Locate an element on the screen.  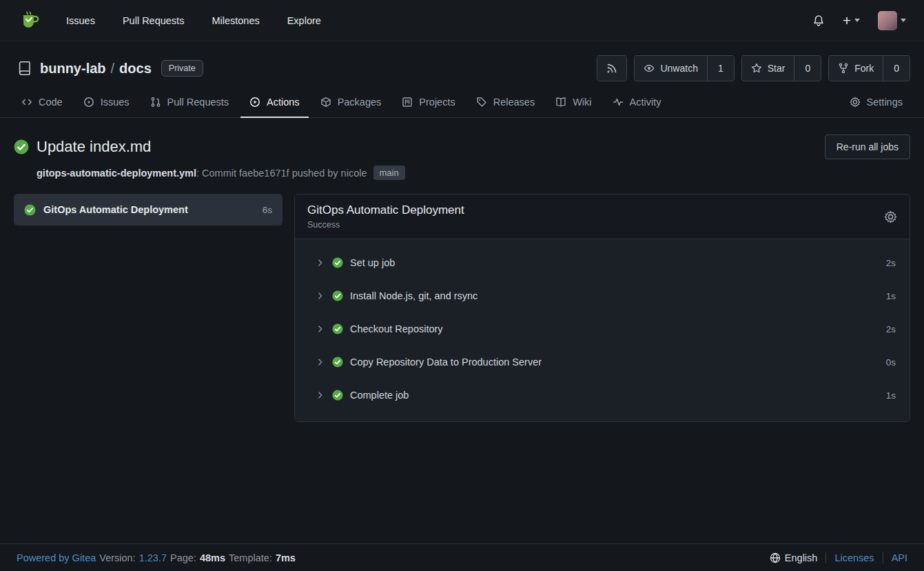
template-time-label: Template: is located at coordinates (251, 558).